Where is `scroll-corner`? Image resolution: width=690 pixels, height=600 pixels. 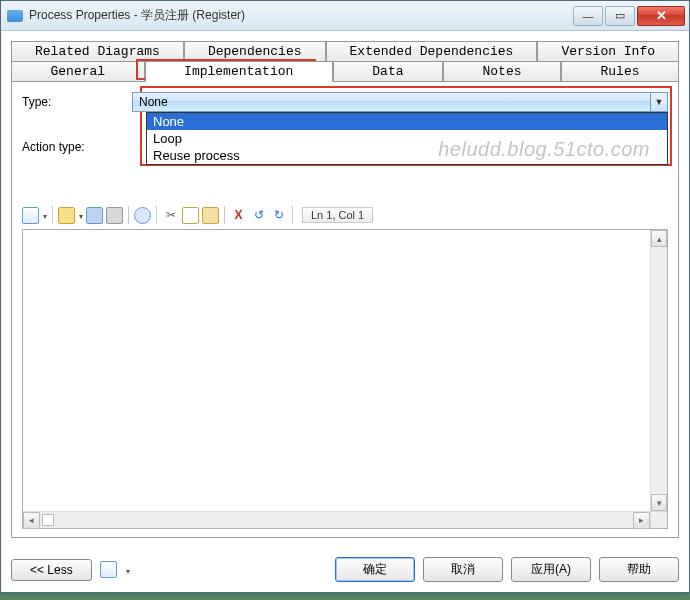
scroll-corner is located at coordinates (658, 520).